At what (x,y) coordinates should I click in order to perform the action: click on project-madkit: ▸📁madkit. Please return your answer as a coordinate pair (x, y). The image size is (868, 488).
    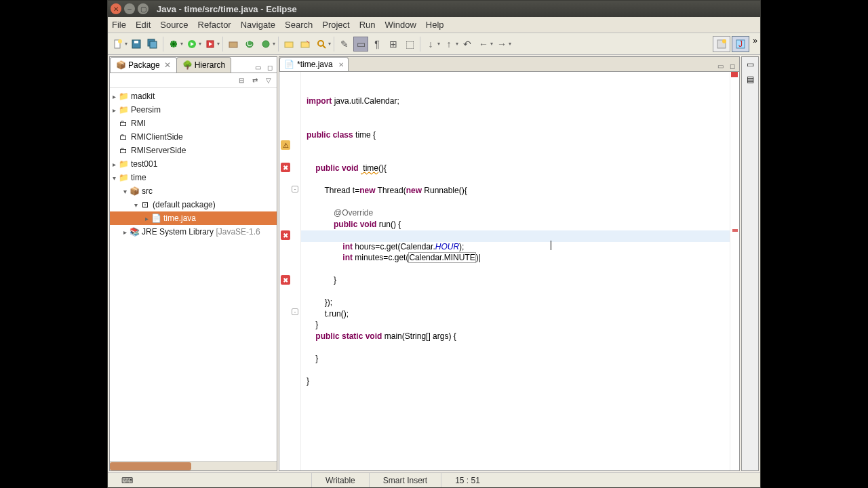
    Looking at the image, I should click on (193, 96).